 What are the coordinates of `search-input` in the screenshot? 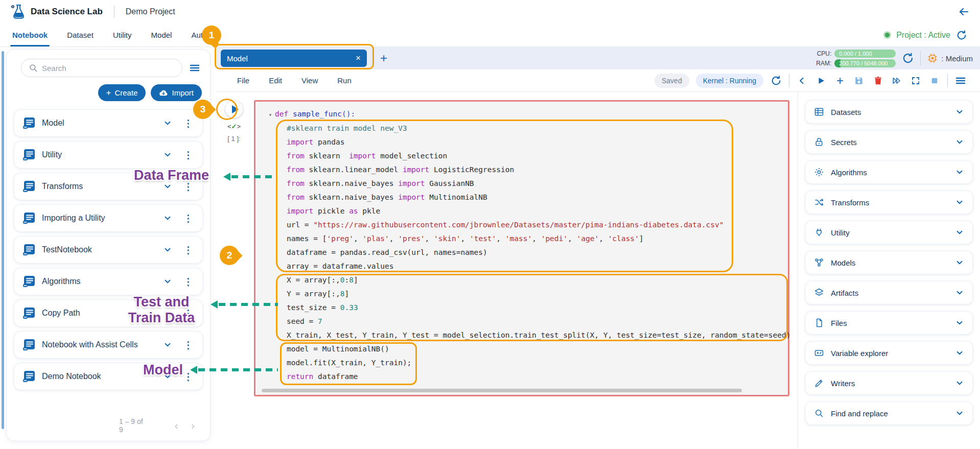 It's located at (108, 68).